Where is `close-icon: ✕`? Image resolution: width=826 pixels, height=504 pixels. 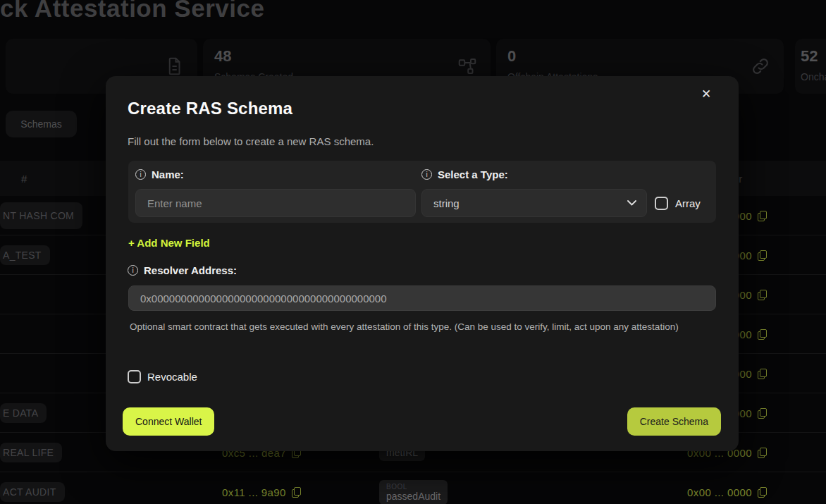 close-icon: ✕ is located at coordinates (706, 94).